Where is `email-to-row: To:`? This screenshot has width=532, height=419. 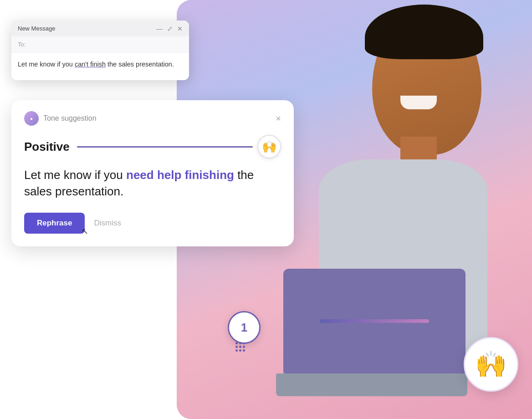 email-to-row: To: is located at coordinates (100, 45).